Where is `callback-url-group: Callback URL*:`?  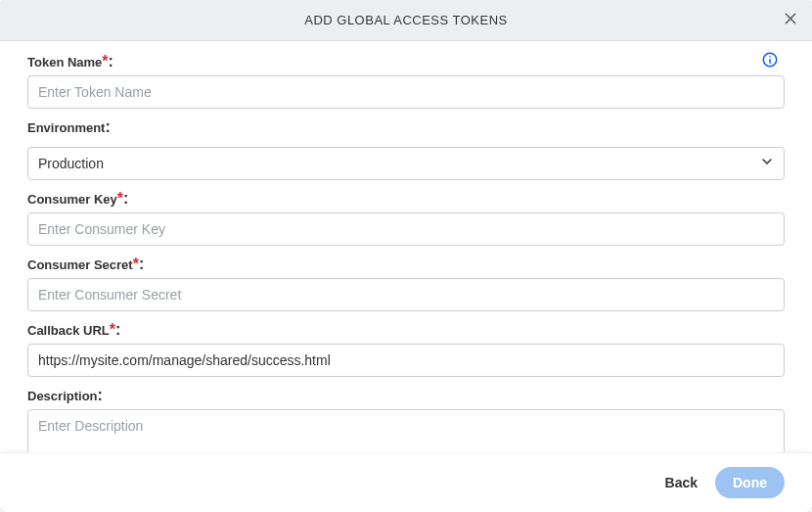 callback-url-group: Callback URL*: is located at coordinates (406, 349).